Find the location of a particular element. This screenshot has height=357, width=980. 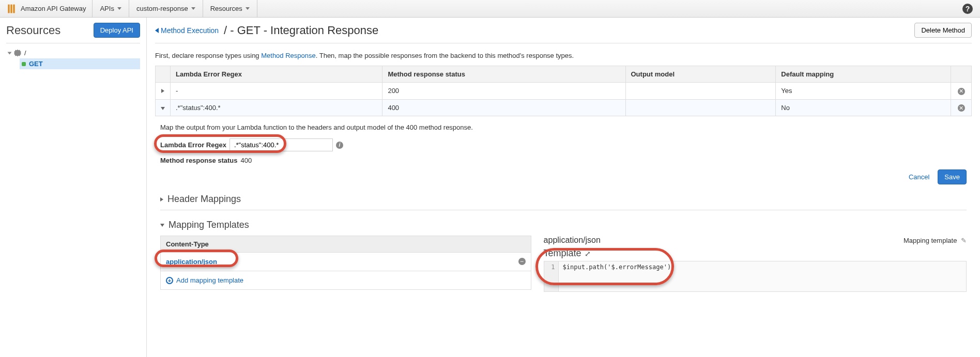

aws-logo-icon is located at coordinates (11, 9).